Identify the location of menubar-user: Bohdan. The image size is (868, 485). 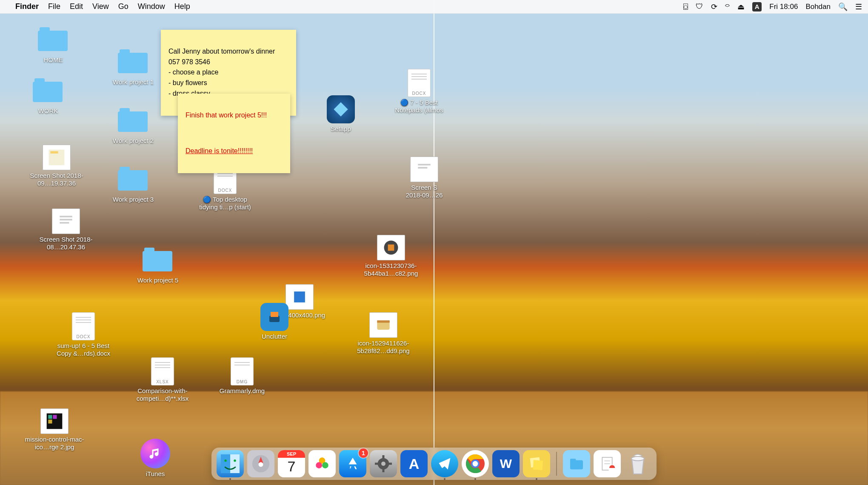
(818, 7).